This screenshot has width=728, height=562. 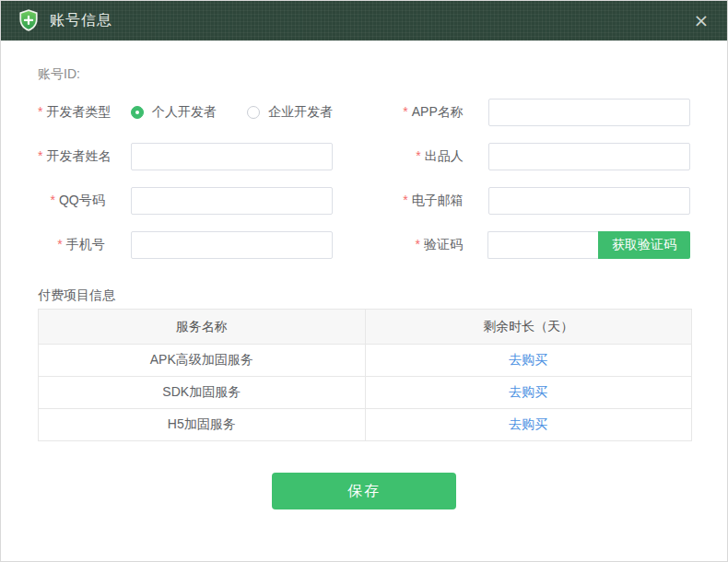 I want to click on service-name-cell: H5加固服务, so click(x=203, y=426).